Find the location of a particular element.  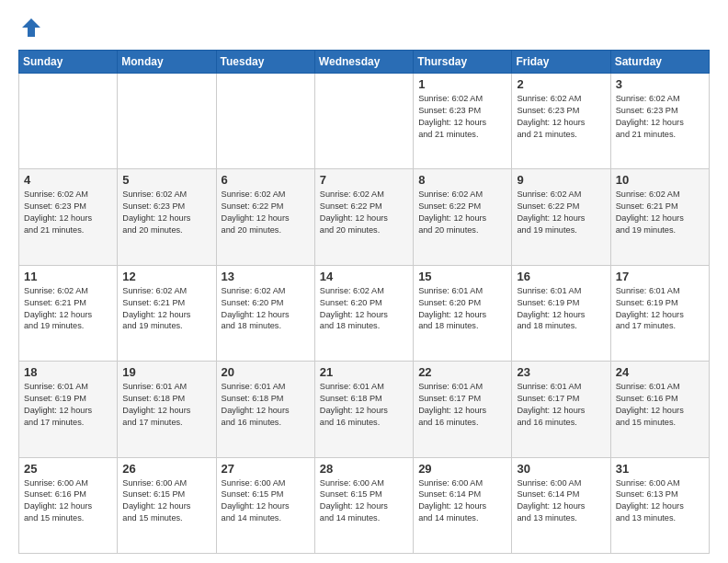

calendar-cell: 9Sunrise: 6:02 AM Sunset: 6:22 PM Daylig… is located at coordinates (561, 217).